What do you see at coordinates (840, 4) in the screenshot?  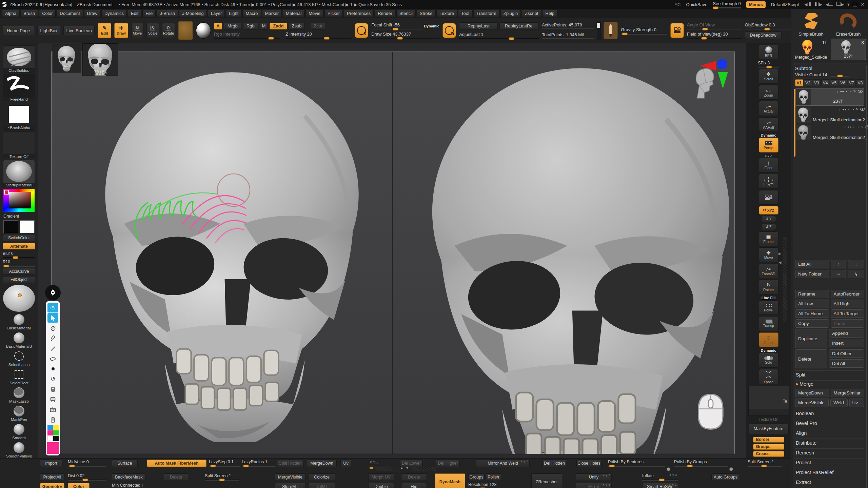 I see `dock-right-icon: ▶` at bounding box center [840, 4].